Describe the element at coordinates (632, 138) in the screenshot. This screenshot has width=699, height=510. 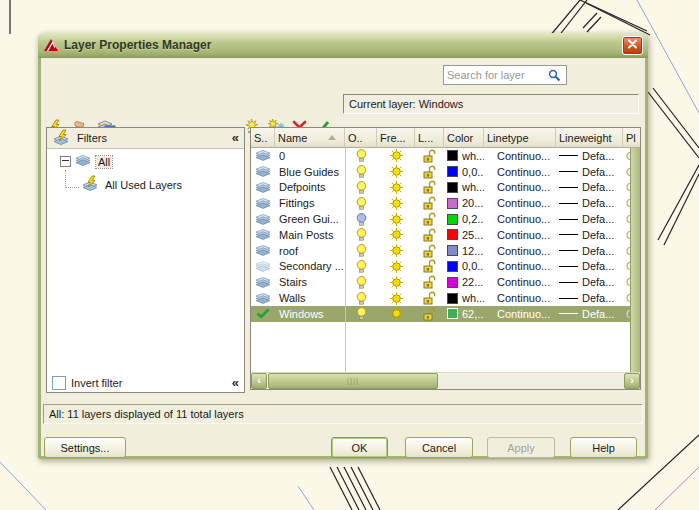
I see `column-header-plot: Pl` at that location.